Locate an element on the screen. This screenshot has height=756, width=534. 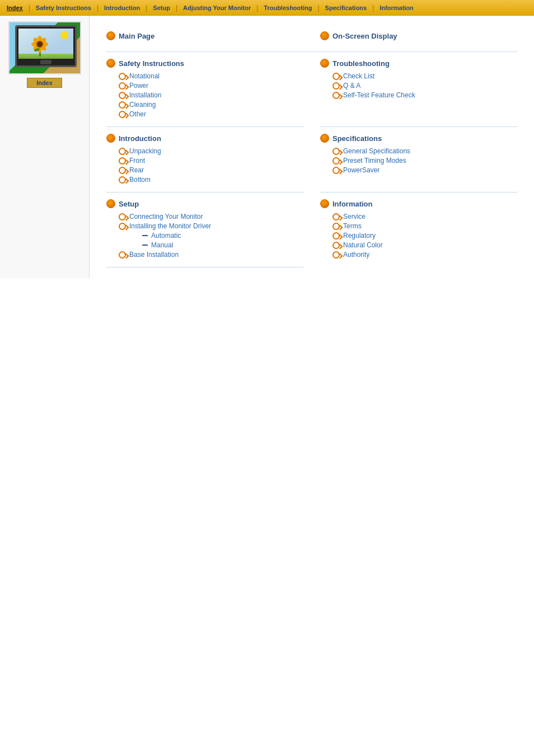
monitor-frame is located at coordinates (46, 46).